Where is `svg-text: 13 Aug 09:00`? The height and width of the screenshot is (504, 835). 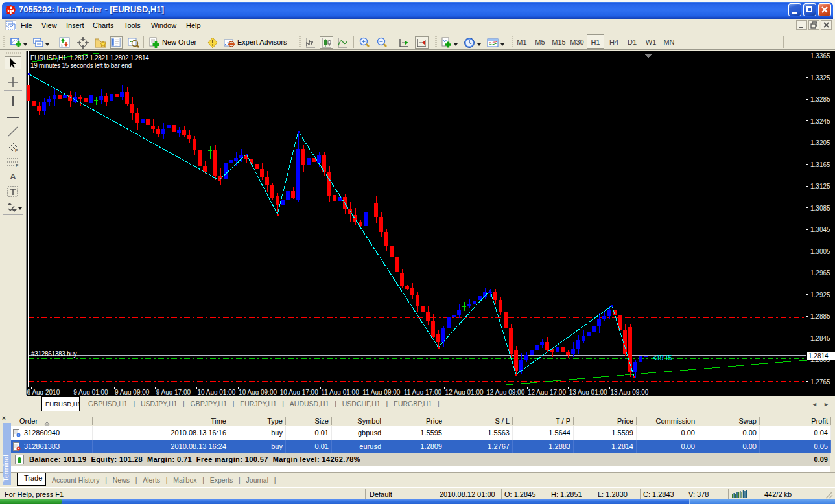 svg-text: 13 Aug 09:00 is located at coordinates (629, 393).